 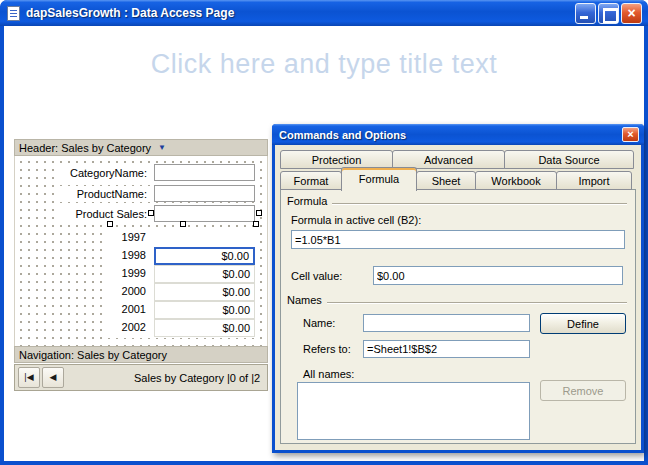 What do you see at coordinates (586, 14) in the screenshot?
I see `minimize-button` at bounding box center [586, 14].